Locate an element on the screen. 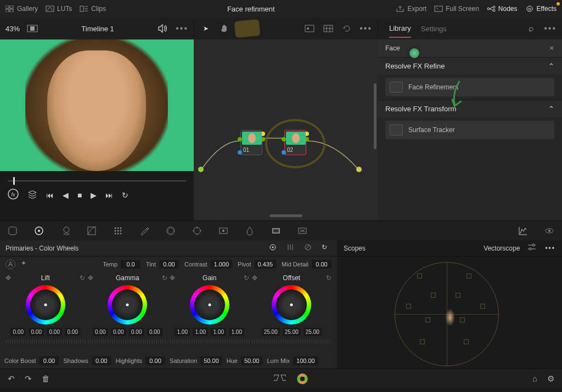  scope-settings-icon is located at coordinates (532, 248).